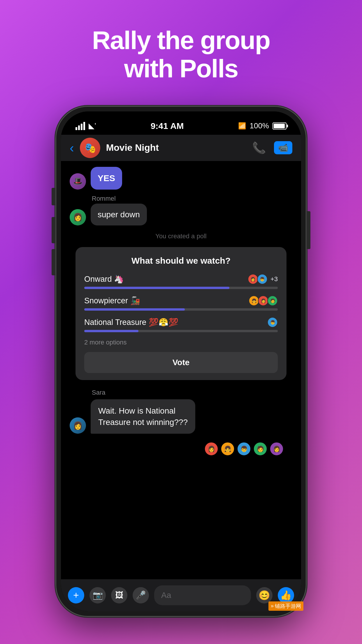 Image resolution: width=362 pixels, height=644 pixels. What do you see at coordinates (272, 148) in the screenshot?
I see `header-actions: 📞 📹` at bounding box center [272, 148].